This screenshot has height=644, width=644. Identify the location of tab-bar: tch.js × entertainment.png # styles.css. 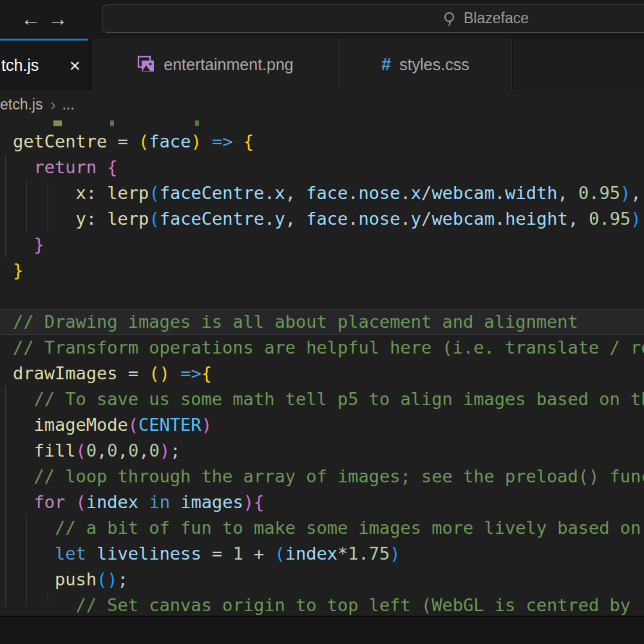
(322, 64).